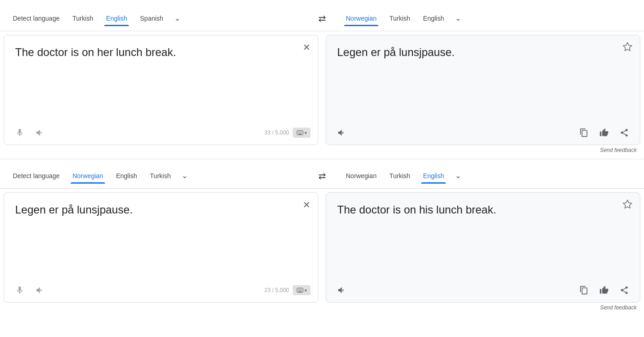 Image resolution: width=644 pixels, height=337 pixels. Describe the element at coordinates (117, 18) in the screenshot. I see `english-source-btn-1: English` at that location.